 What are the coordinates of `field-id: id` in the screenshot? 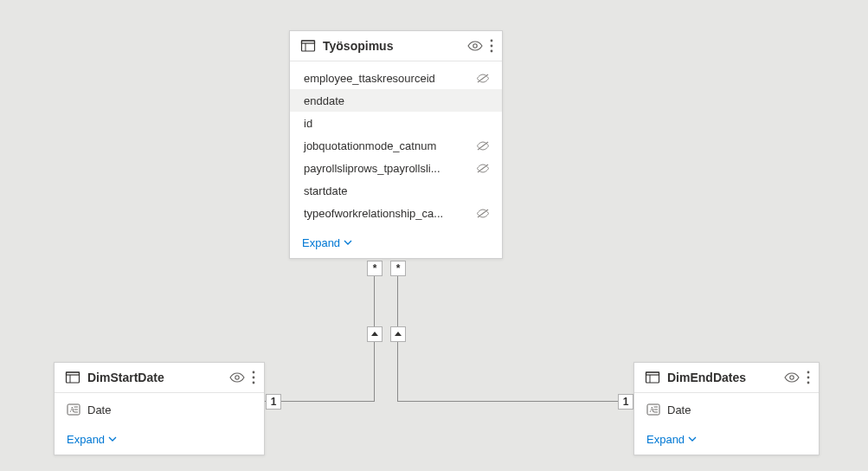 It's located at (396, 123).